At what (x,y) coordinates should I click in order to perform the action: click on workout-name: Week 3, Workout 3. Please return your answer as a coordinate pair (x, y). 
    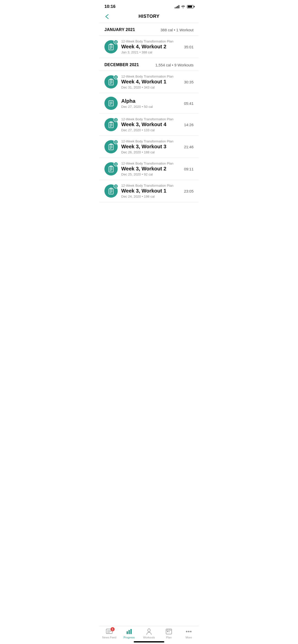
    Looking at the image, I should click on (151, 147).